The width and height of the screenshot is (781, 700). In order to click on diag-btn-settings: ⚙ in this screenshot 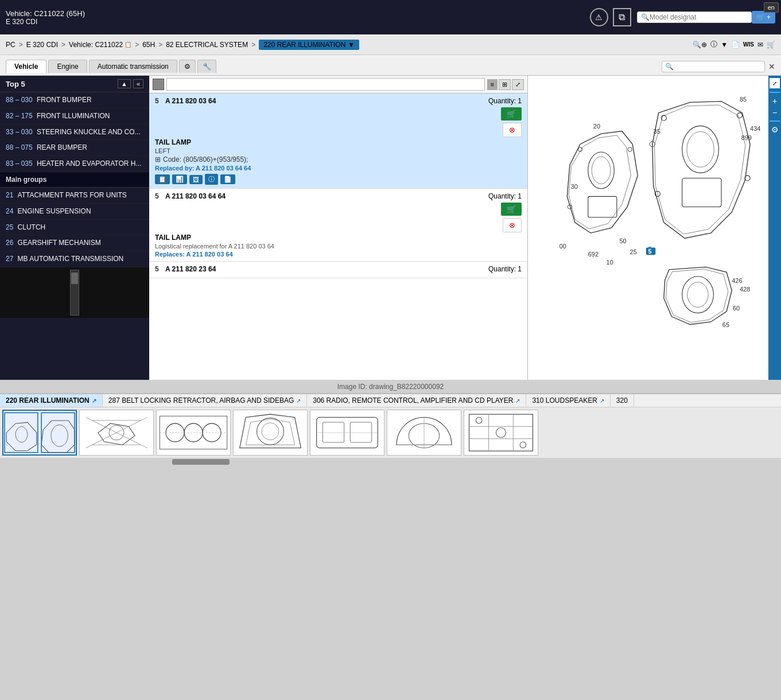, I will do `click(775, 130)`.